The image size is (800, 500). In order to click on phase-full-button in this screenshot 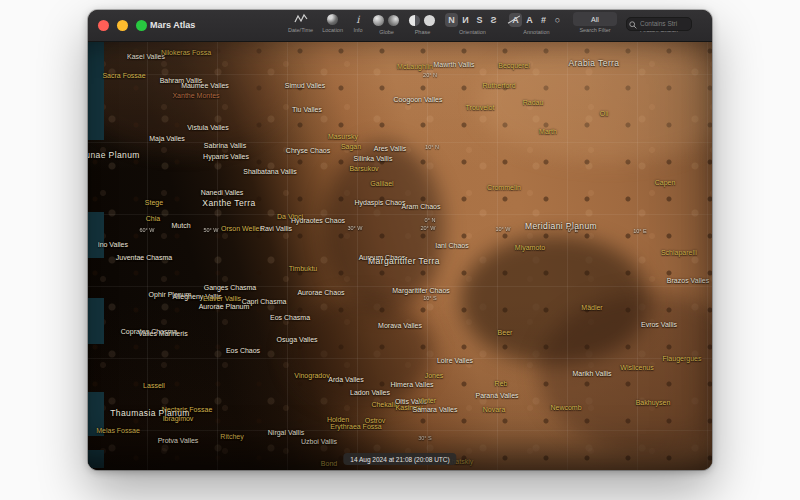, I will do `click(430, 20)`.